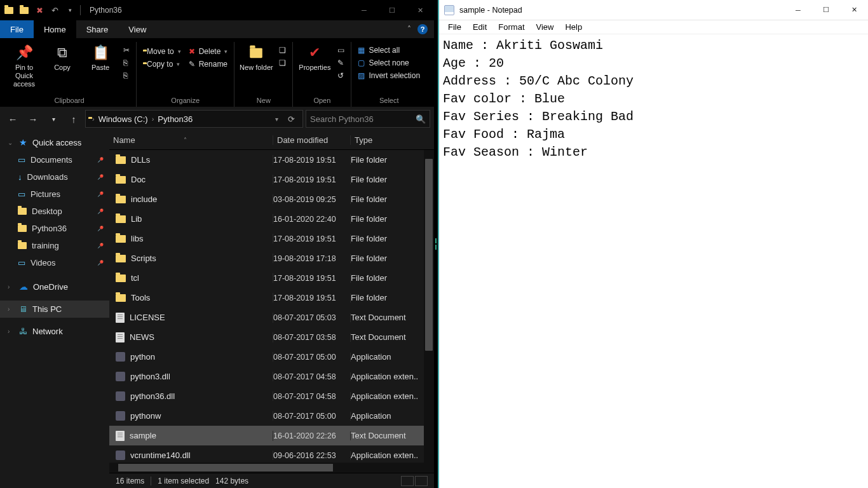  Describe the element at coordinates (389, 76) in the screenshot. I see `invert-selection-button: ▨Invert selection` at that location.